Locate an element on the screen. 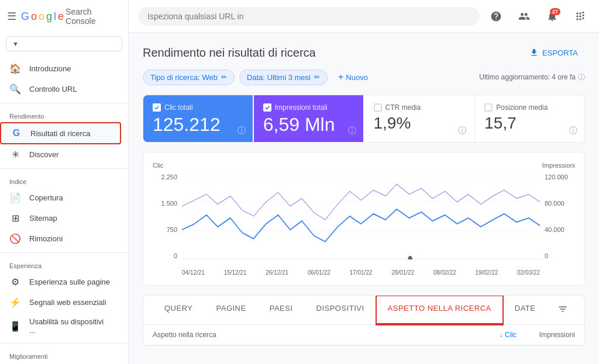  users-icon is located at coordinates (524, 16).